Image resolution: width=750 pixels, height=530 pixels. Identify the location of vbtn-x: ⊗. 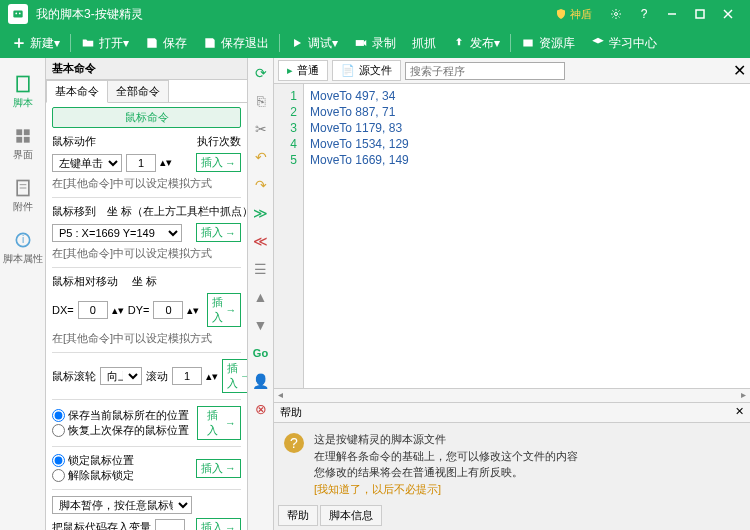
(261, 409).